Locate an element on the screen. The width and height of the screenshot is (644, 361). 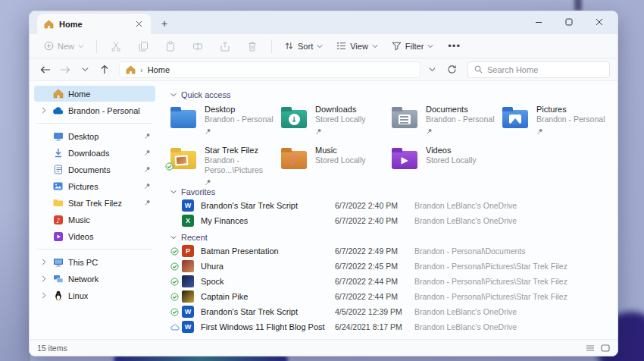
file-row: Spock 6/7/2022 2:44 PM Brandon - Persona… is located at coordinates (394, 281).